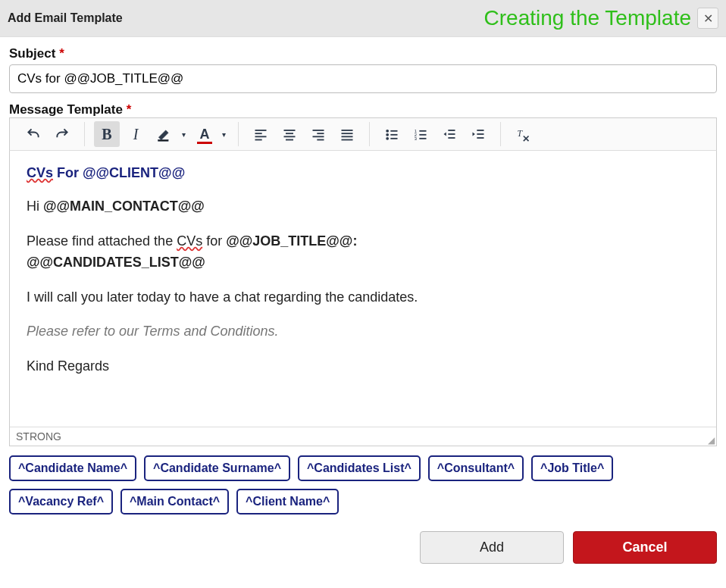 The image size is (726, 588). Describe the element at coordinates (33, 134) in the screenshot. I see `undo-icon` at that location.